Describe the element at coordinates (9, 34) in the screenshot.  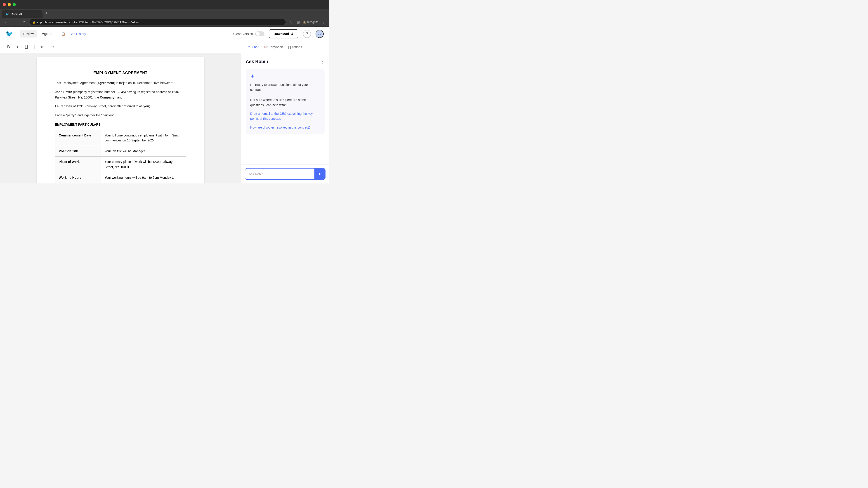
I see `robin-bird-logo: 🐦` at that location.